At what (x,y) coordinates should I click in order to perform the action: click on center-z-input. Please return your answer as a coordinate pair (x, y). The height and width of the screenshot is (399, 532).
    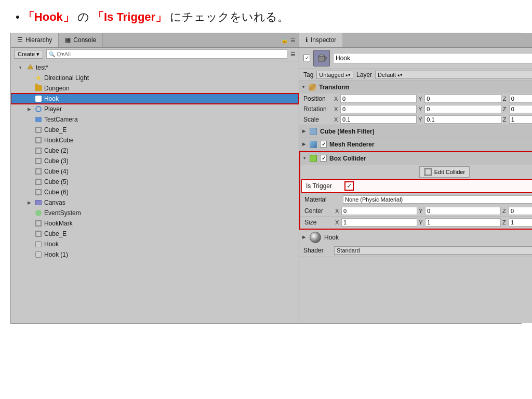
    Looking at the image, I should click on (521, 211).